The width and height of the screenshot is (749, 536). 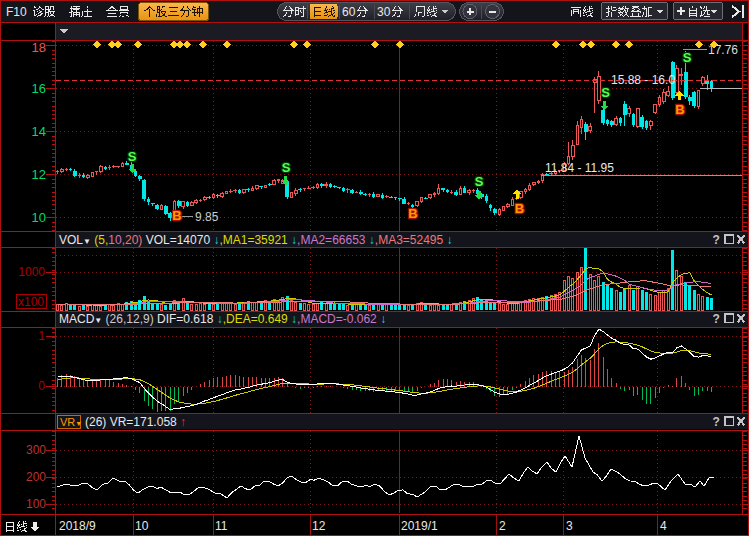 I want to click on svg-text: 1, so click(x=42, y=336).